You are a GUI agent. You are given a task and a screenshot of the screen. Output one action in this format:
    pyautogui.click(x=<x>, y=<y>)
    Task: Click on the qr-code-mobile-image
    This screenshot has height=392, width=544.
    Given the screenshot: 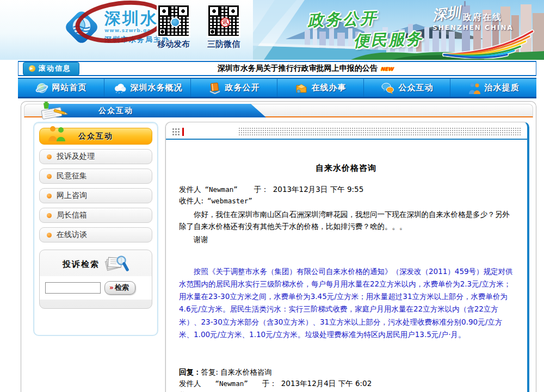 What is the action you would take?
    pyautogui.click(x=174, y=21)
    